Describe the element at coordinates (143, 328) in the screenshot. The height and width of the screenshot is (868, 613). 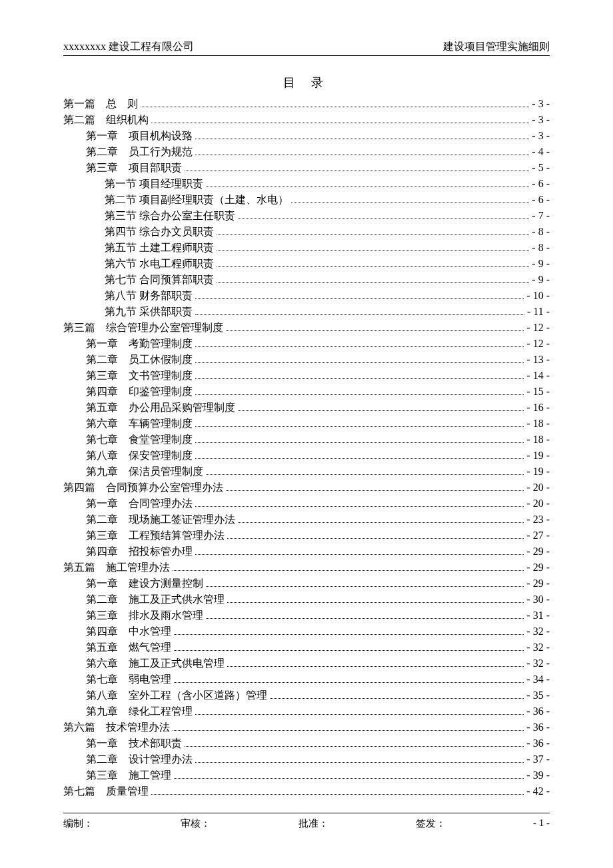
I see `toc-entry-label: 第三篇 综合管理办公室管理制度` at that location.